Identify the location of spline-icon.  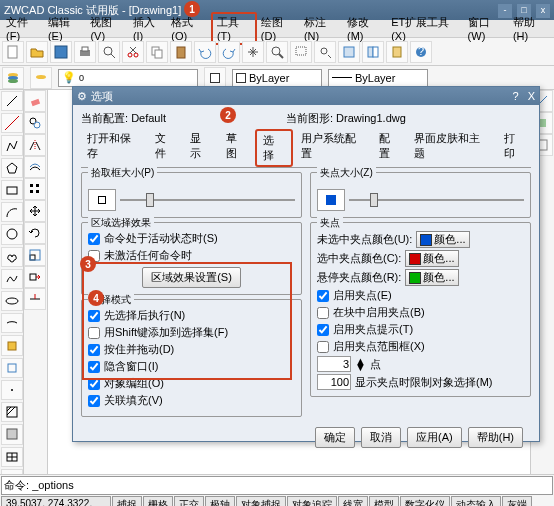
(12, 279).